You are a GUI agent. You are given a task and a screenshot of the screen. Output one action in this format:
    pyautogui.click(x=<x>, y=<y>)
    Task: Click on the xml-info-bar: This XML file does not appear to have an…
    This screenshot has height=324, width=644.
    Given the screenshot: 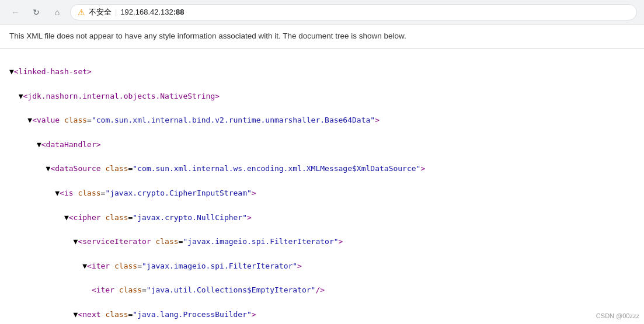 What is the action you would take?
    pyautogui.click(x=322, y=37)
    